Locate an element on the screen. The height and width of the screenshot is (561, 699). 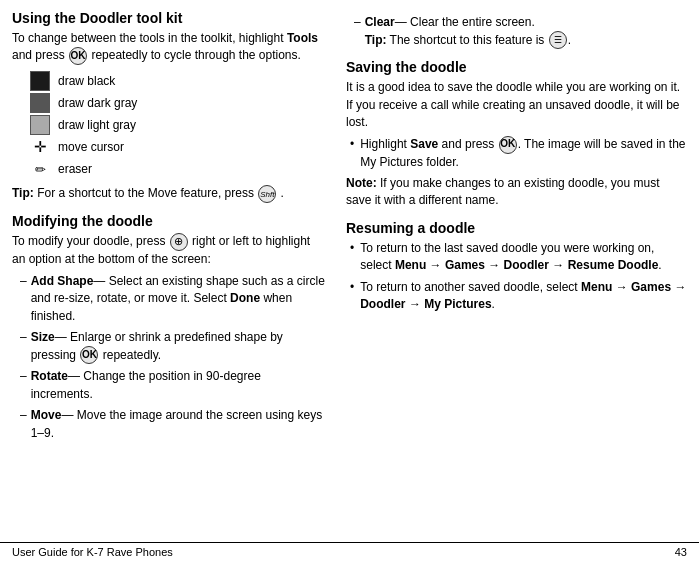
cursor-label: move cursor is located at coordinates (91, 147).